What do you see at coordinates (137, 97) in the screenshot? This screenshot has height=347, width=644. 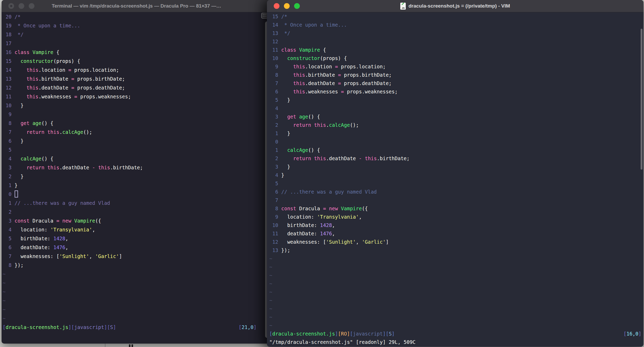 I see `code-line: 11 this.weaknesses = props.weaknesses;` at bounding box center [137, 97].